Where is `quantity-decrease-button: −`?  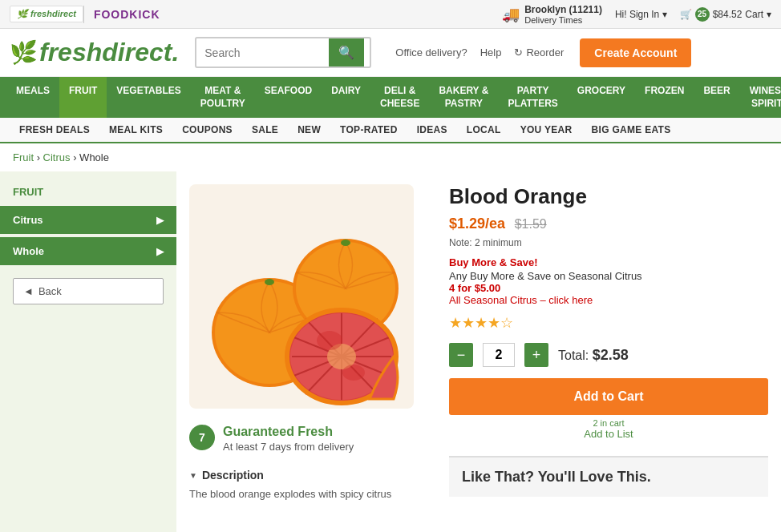
quantity-decrease-button: − is located at coordinates (461, 355).